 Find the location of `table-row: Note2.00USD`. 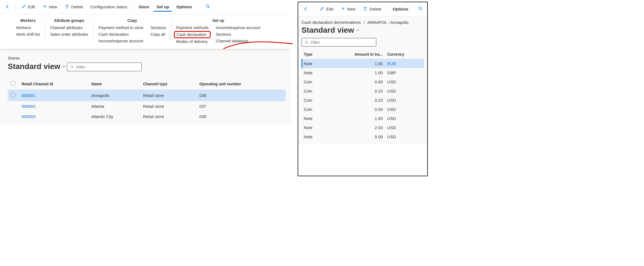

table-row: Note2.00USD is located at coordinates (363, 127).